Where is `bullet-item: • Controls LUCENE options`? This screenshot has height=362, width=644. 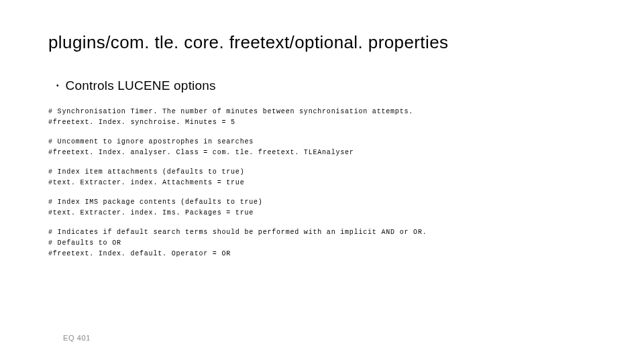 bullet-item: • Controls LUCENE options is located at coordinates (326, 86).